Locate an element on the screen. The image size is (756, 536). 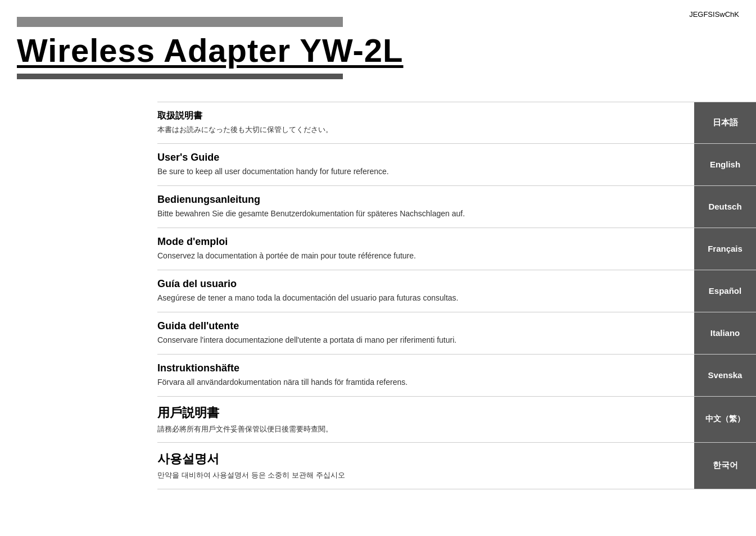
entry-text-espanol: Guía del usuarioAsegúrese de tener a man… is located at coordinates (426, 291).